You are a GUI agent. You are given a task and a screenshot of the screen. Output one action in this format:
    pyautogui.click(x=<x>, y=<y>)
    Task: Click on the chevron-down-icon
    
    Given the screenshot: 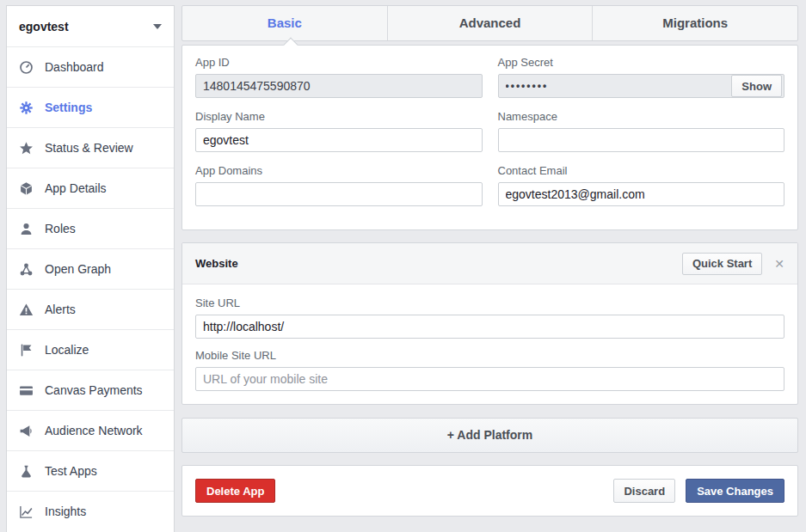 What is the action you would take?
    pyautogui.click(x=157, y=27)
    